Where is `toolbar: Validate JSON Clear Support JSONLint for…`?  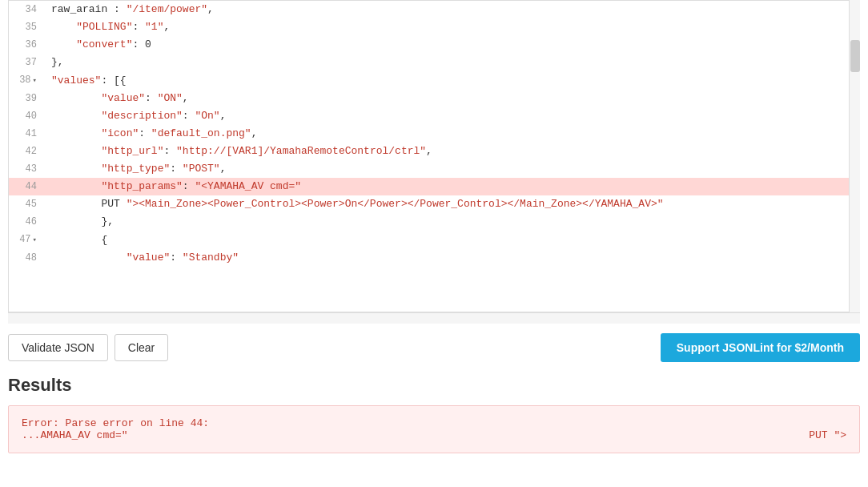 toolbar: Validate JSON Clear Support JSONLint for… is located at coordinates (434, 348).